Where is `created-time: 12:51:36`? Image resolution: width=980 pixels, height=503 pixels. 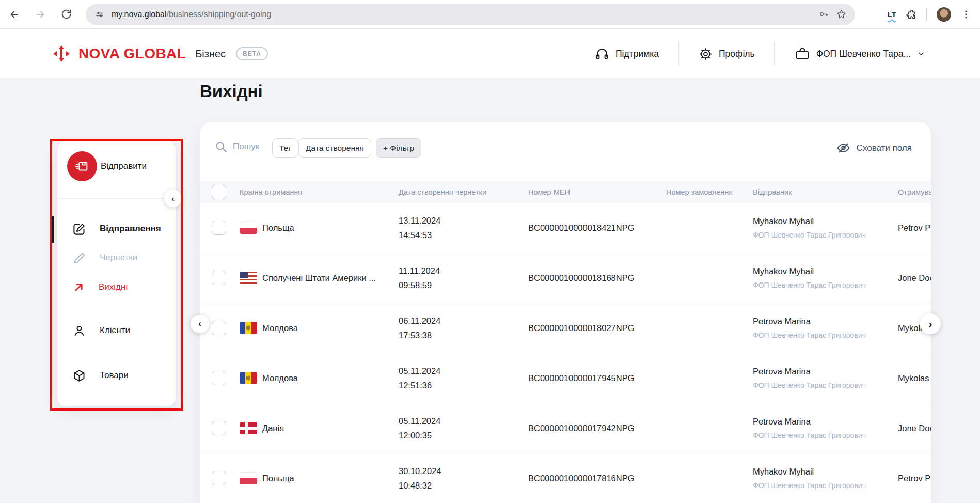 created-time: 12:51:36 is located at coordinates (419, 385).